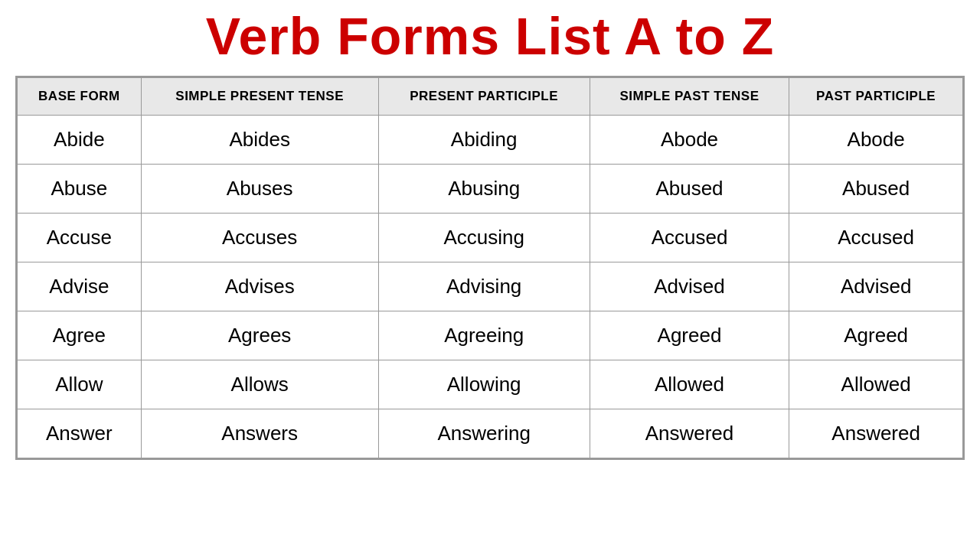 This screenshot has height=551, width=980. What do you see at coordinates (484, 384) in the screenshot?
I see `cell-r5-c2: Allowing` at bounding box center [484, 384].